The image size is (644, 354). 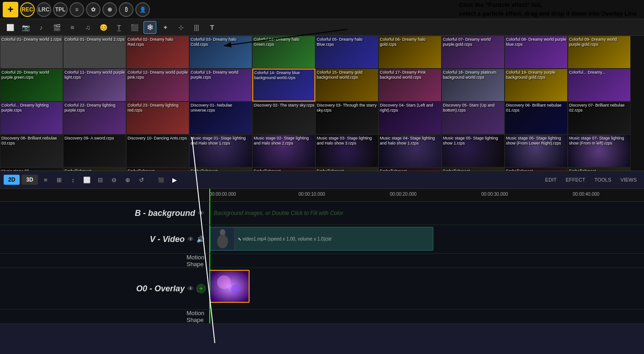 What do you see at coordinates (473, 118) in the screenshot?
I see `grid-item-2-7: Discovery 05- Stars (Up and bottom).rzps` at bounding box center [473, 118].